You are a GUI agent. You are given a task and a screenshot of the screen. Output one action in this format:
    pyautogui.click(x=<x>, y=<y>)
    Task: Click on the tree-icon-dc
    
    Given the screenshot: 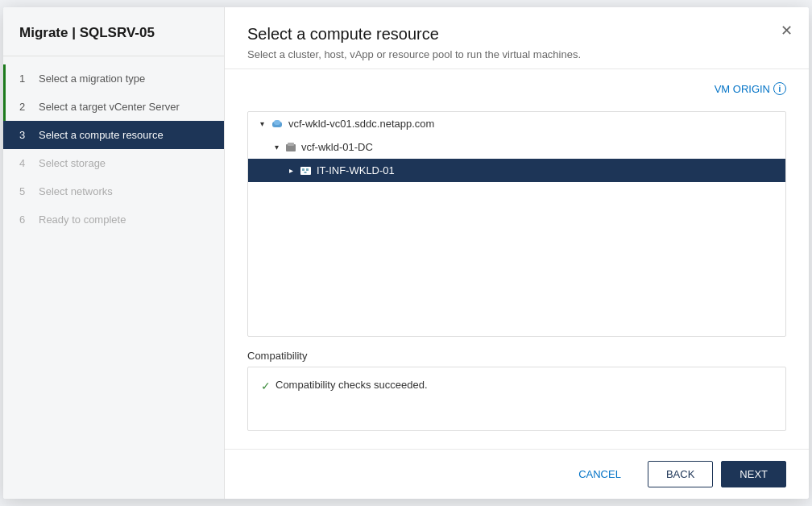 What is the action you would take?
    pyautogui.click(x=291, y=147)
    